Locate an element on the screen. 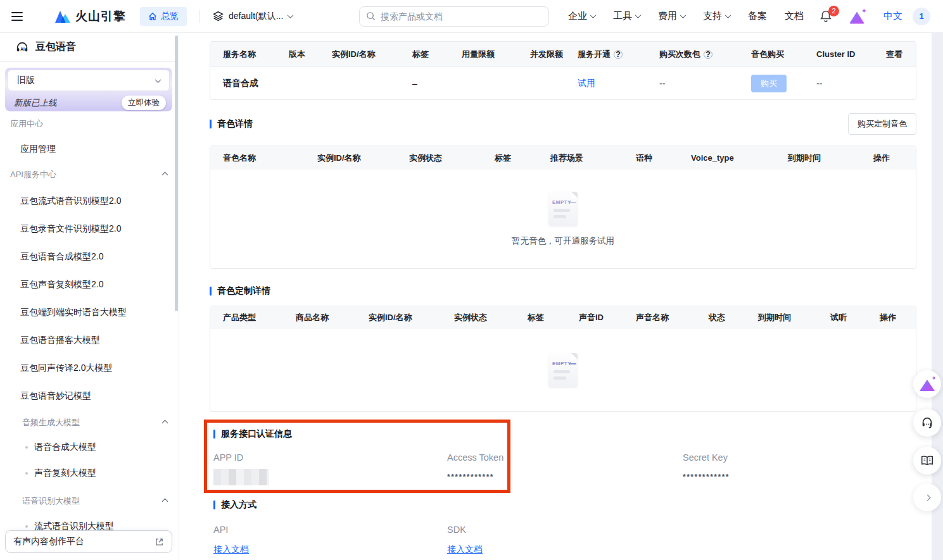  menu-enterprise: 企业 is located at coordinates (581, 16).